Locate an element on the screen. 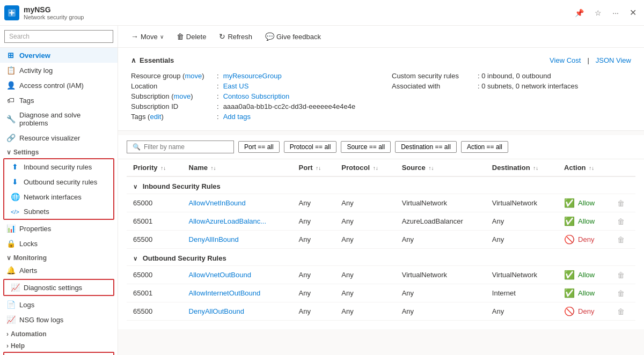  port-filter-tag: Port == all is located at coordinates (259, 147).